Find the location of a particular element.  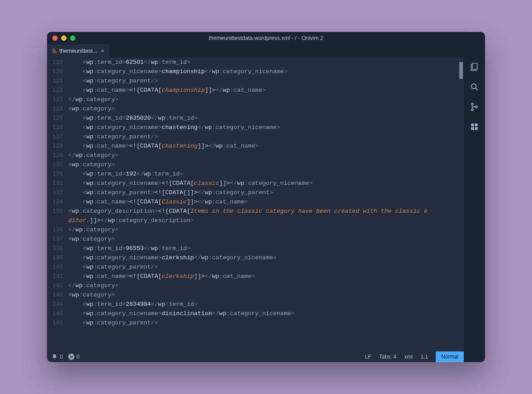

status-bar: 0 ✕ 0 LF Tabs: 4 xml 1,1 Normal is located at coordinates (255, 357).